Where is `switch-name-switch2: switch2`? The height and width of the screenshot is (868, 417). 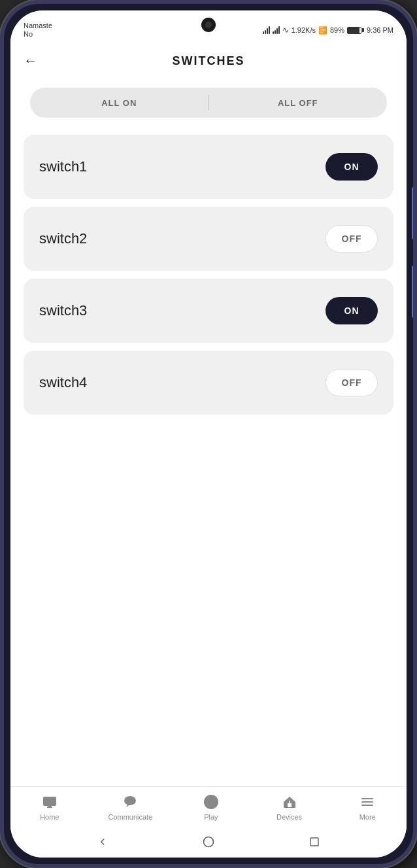
switch-name-switch2: switch2 is located at coordinates (63, 239).